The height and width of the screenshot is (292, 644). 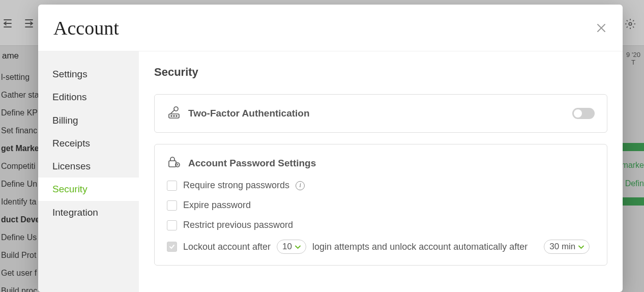 I want to click on password-lock-icon, so click(x=174, y=163).